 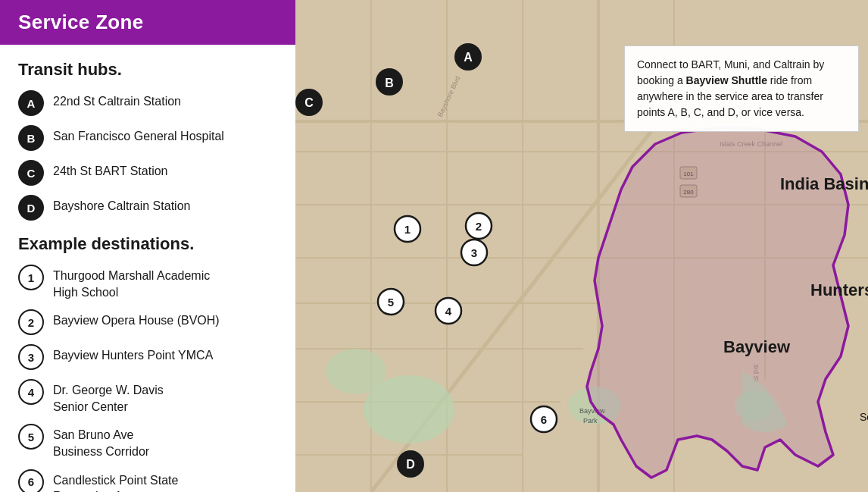 What do you see at coordinates (136, 319) in the screenshot?
I see `dest-label-2: Bayview Opera House (BVOH)` at bounding box center [136, 319].